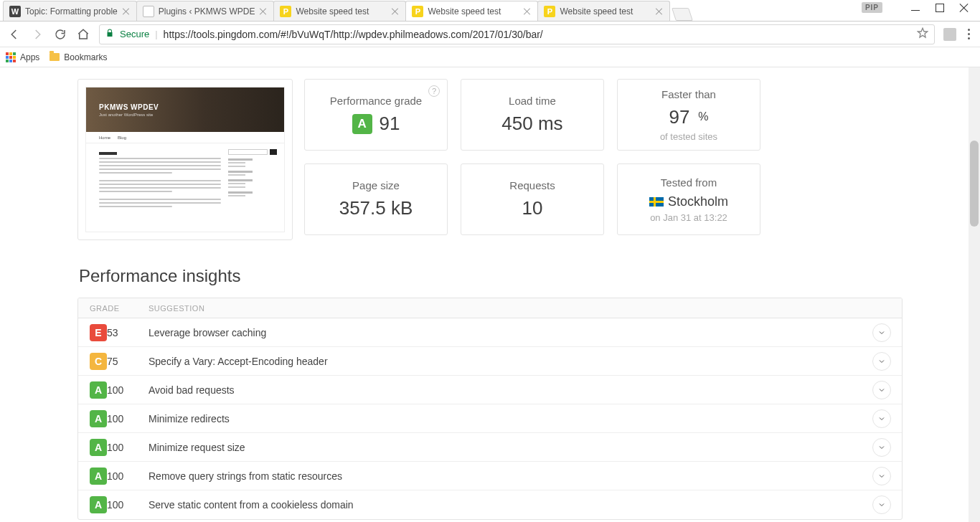  Describe the element at coordinates (490, 57) in the screenshot. I see `bookmarks-bar: Apps Bookmarks` at that location.